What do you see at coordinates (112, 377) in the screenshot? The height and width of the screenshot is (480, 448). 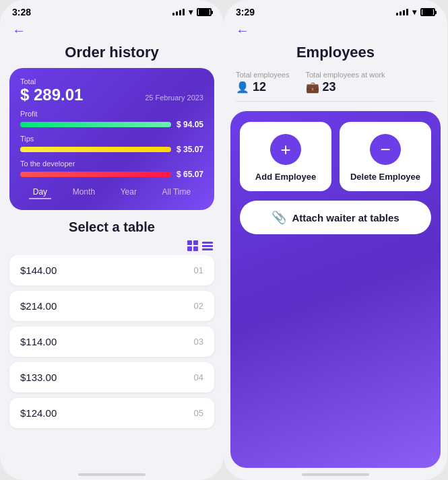 I see `table-row: $133.00 04` at bounding box center [112, 377].